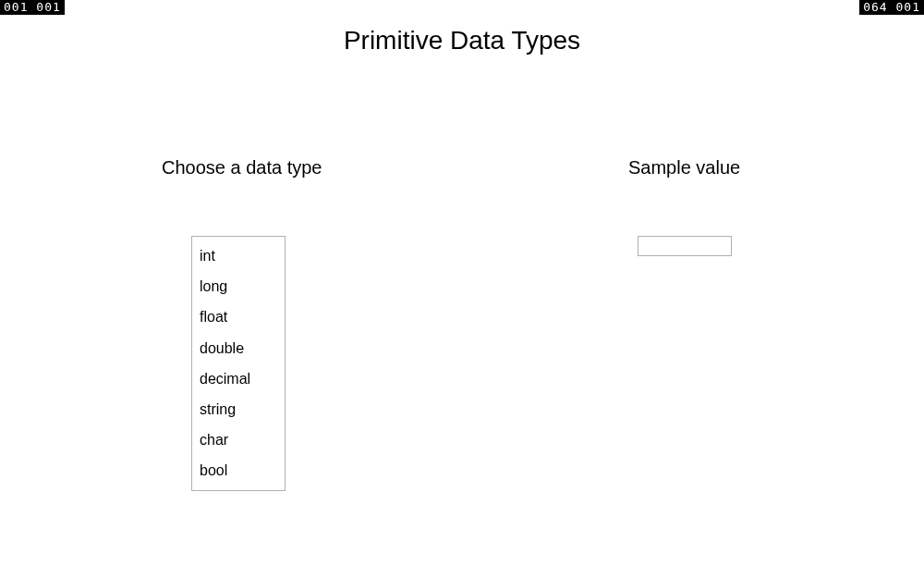 This screenshot has width=924, height=578. What do you see at coordinates (238, 348) in the screenshot?
I see `list-item: double` at bounding box center [238, 348].